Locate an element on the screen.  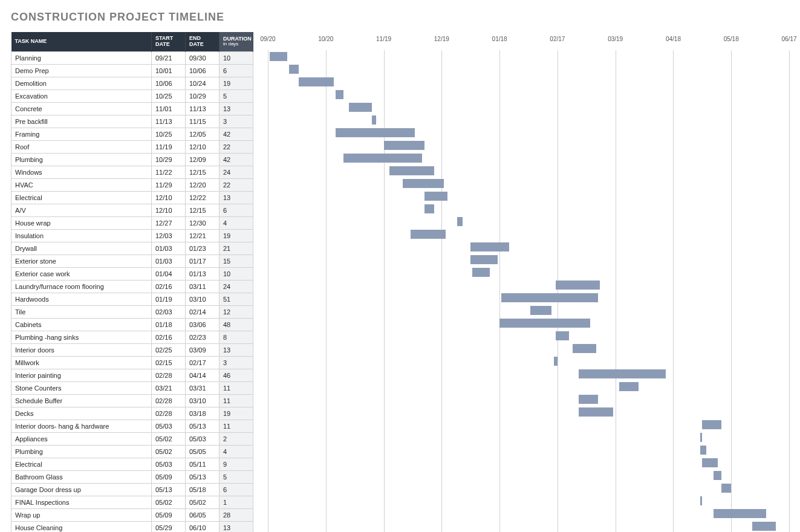
cell-task-name: Garage Door dress up is located at coordinates (82, 490).